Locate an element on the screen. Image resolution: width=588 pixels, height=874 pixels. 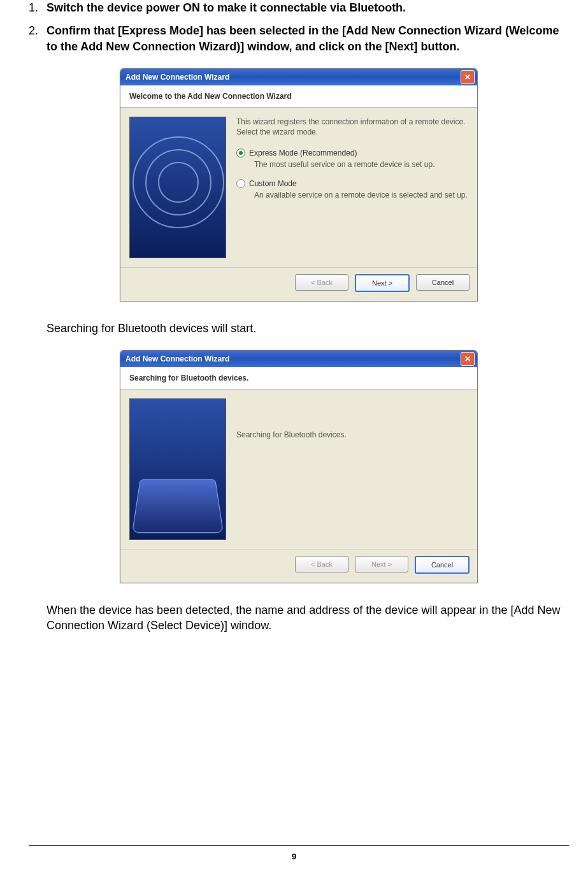
wizard-desc-line: Select the wizard mode. is located at coordinates (352, 132).